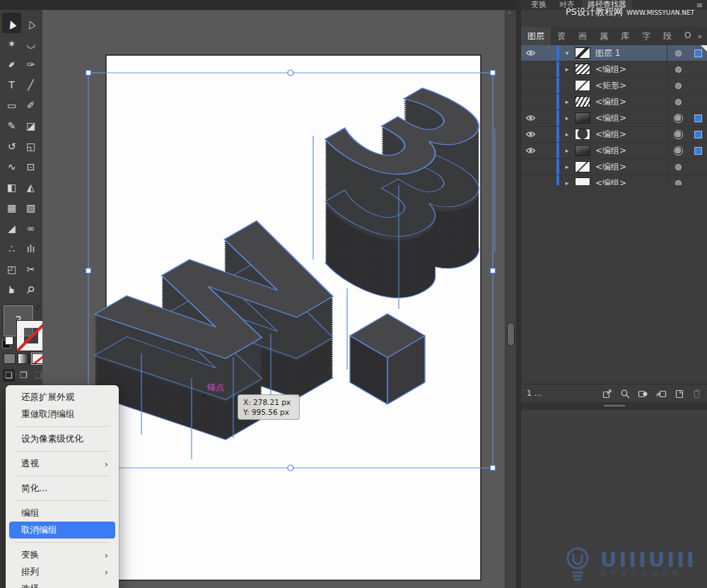 The height and width of the screenshot is (588, 707). I want to click on layer-row: ▾ 图层 1, so click(614, 54).